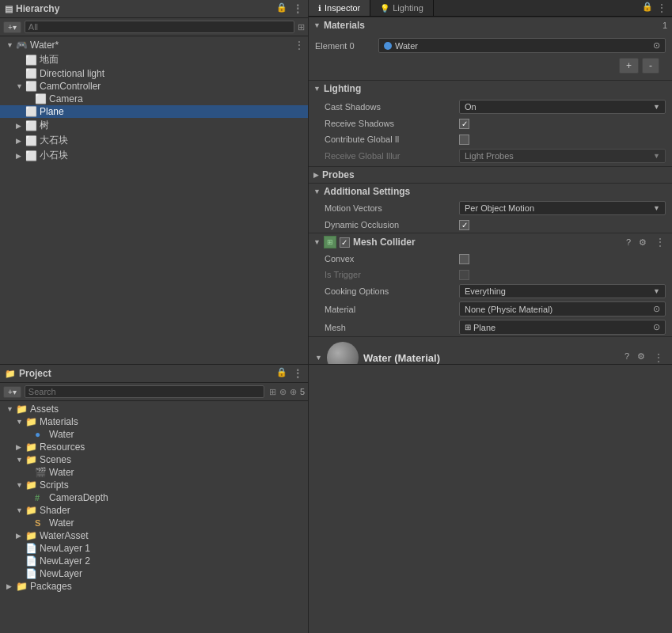 This screenshot has height=633, width=672. I want to click on receive-global-dropdown: Light Probes ▼, so click(562, 156).